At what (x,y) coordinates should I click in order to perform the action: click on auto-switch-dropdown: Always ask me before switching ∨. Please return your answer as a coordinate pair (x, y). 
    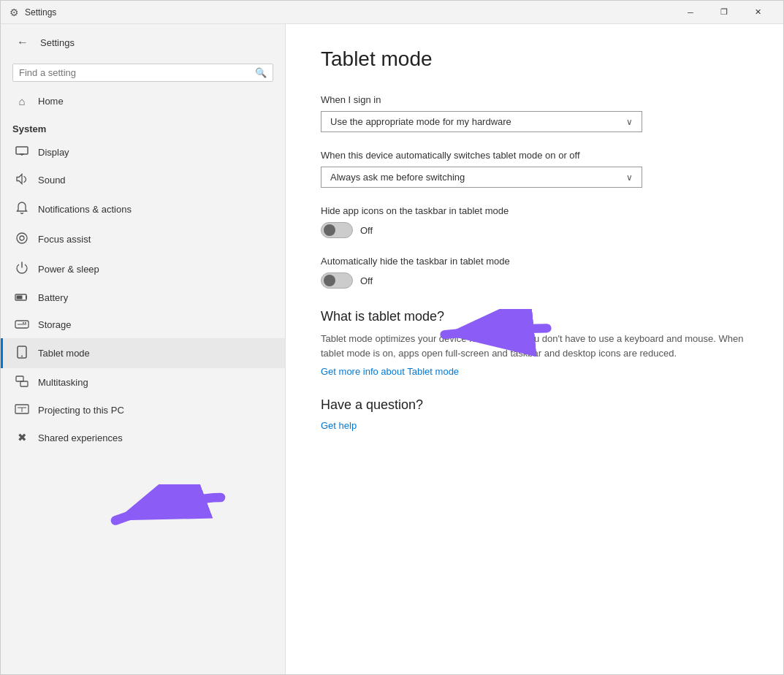
    Looking at the image, I should click on (482, 177).